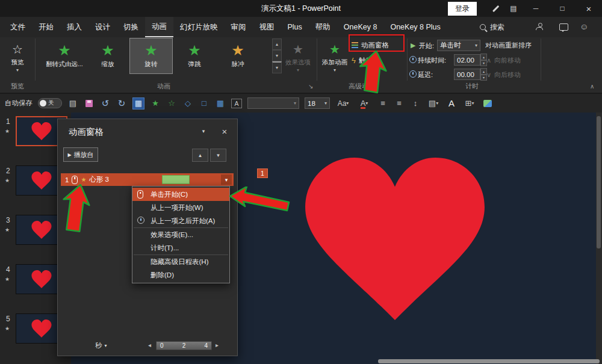 This screenshot has width=602, height=364. What do you see at coordinates (184, 345) in the screenshot?
I see `timeline-scrollbar: 0 2 4` at bounding box center [184, 345].